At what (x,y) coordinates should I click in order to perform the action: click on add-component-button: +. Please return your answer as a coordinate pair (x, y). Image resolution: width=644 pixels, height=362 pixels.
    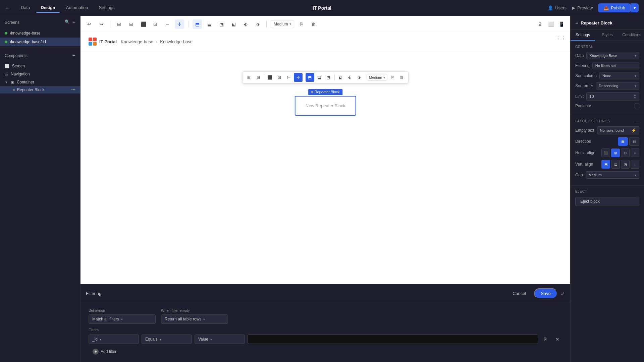
    Looking at the image, I should click on (74, 56).